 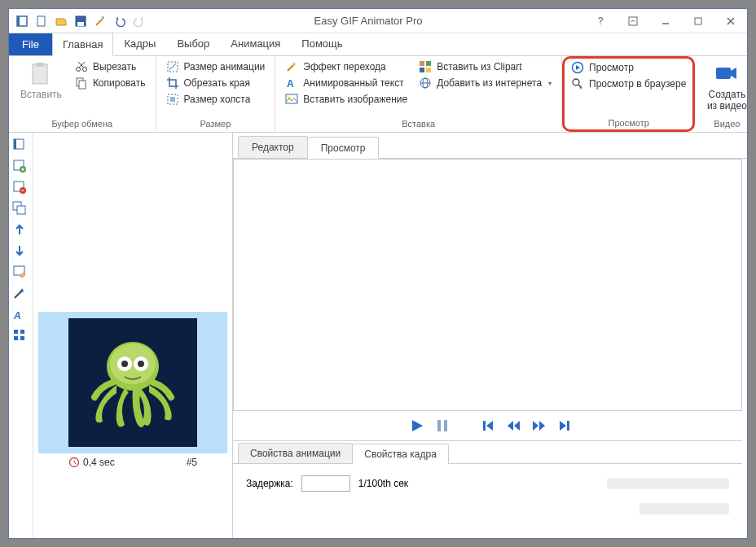 What do you see at coordinates (20, 167) in the screenshot?
I see `insert-frame-icon` at bounding box center [20, 167].